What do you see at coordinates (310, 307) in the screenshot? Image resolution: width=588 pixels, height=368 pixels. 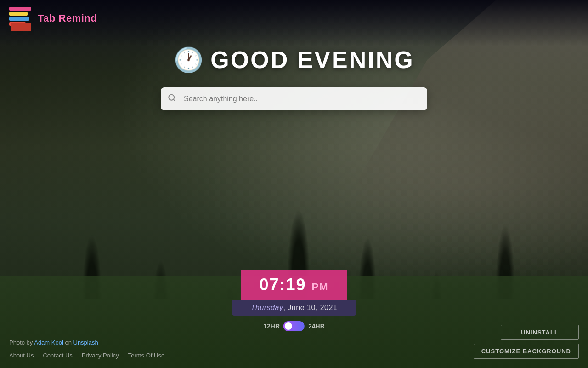 I see `date-full: , June 10, 2021` at bounding box center [310, 307].